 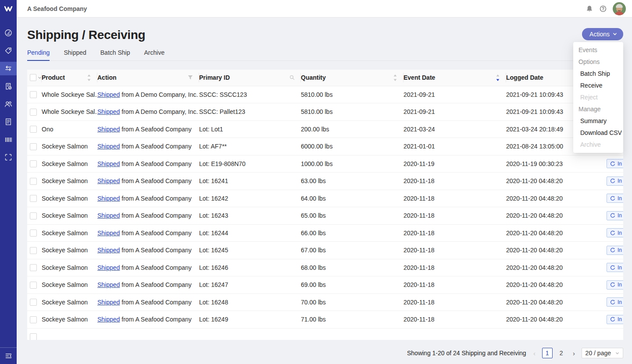 What do you see at coordinates (8, 356) in the screenshot?
I see `sidebar-collapse-button` at bounding box center [8, 356].